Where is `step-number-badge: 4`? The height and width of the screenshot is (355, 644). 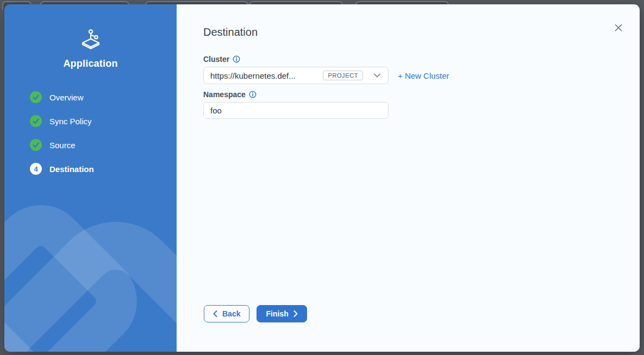 step-number-badge: 4 is located at coordinates (36, 169).